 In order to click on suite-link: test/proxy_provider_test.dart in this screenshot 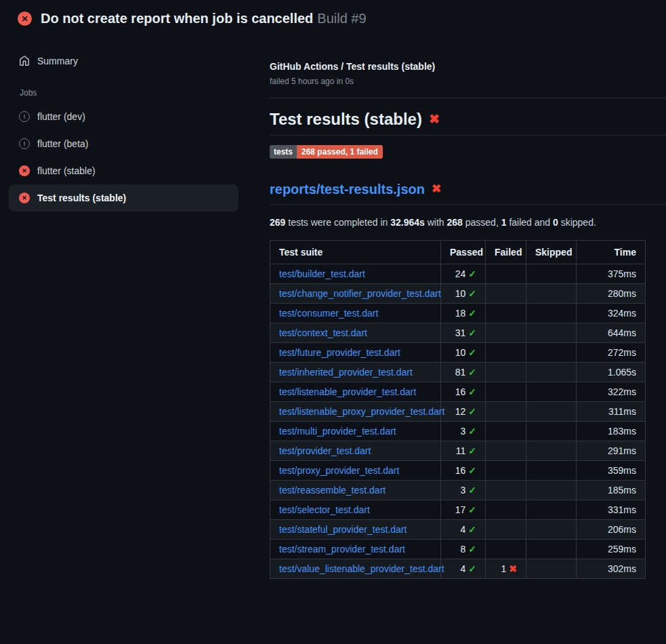, I will do `click(339, 470)`.